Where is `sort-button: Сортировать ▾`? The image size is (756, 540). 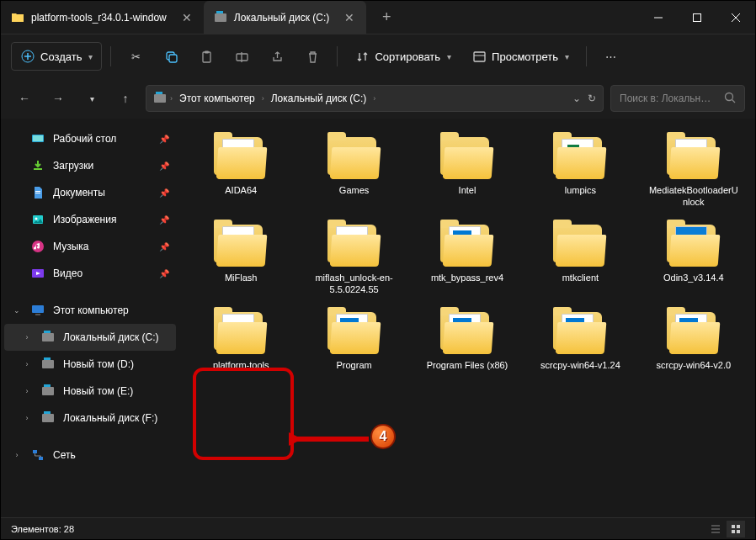 sort-button: Сортировать ▾ is located at coordinates (402, 56).